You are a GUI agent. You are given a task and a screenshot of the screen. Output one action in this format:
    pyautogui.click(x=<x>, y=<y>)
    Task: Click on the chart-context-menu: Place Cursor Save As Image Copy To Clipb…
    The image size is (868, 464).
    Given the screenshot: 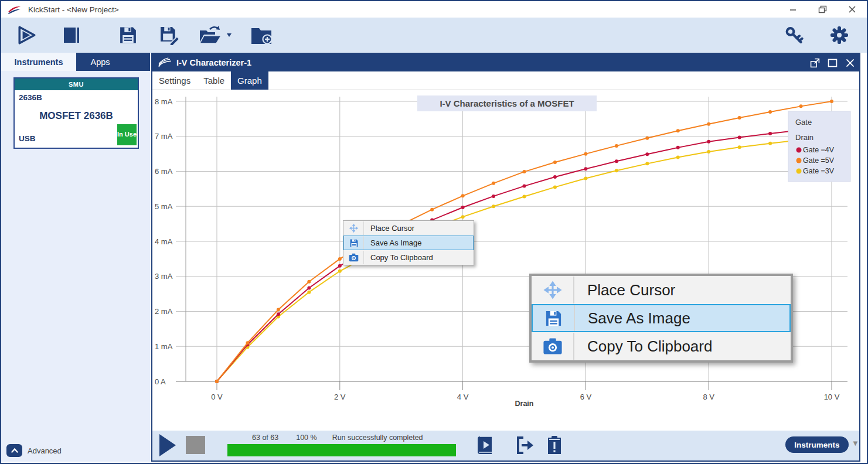 What is the action you would take?
    pyautogui.click(x=409, y=243)
    